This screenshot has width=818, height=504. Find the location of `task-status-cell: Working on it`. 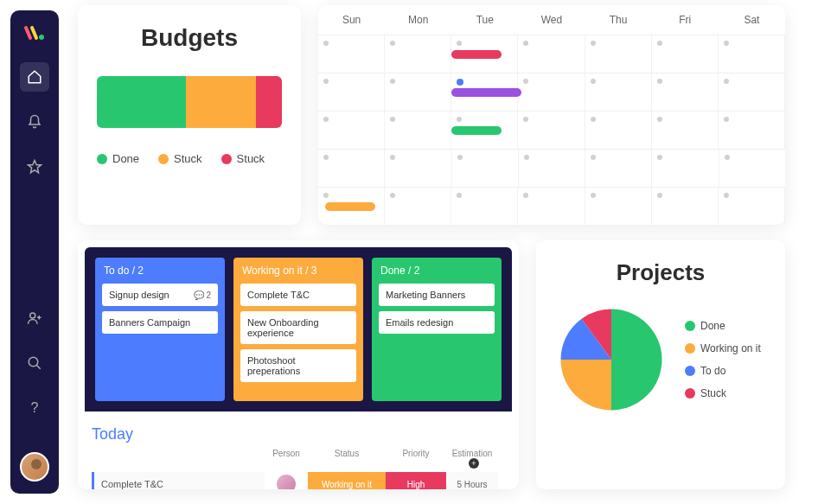

task-status-cell: Working on it is located at coordinates (347, 481).